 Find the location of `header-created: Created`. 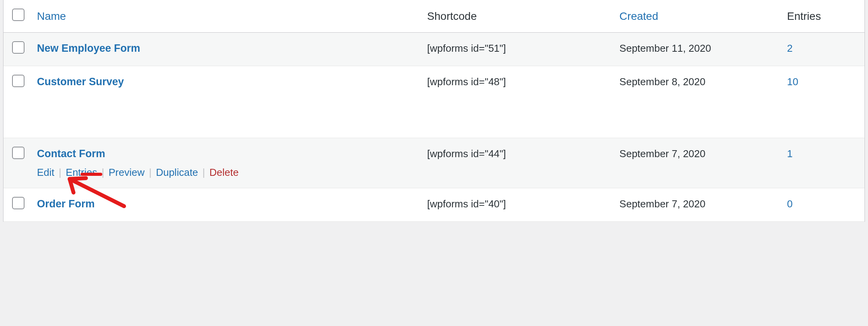

header-created: Created is located at coordinates (696, 16).